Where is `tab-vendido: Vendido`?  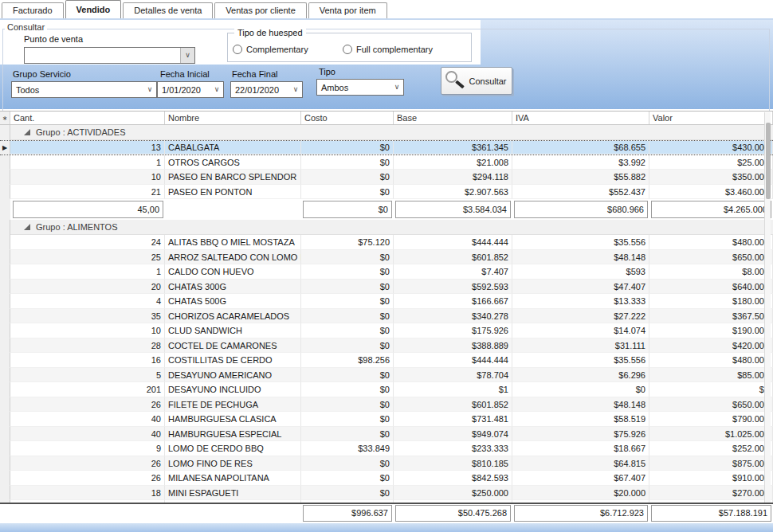
tab-vendido: Vendido is located at coordinates (94, 10).